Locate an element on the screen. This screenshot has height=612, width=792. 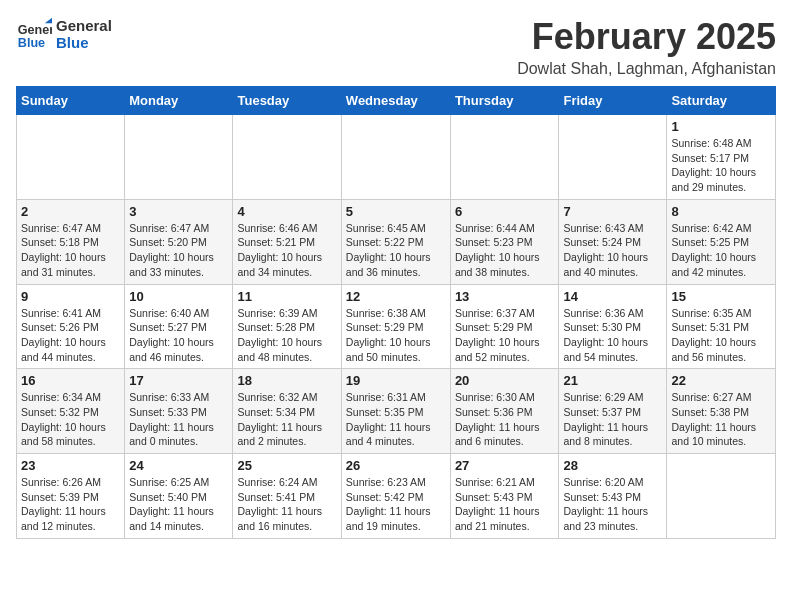
day-info: Sunrise: 6:37 AM Sunset: 5:29 PM Dayligh… is located at coordinates (505, 336).